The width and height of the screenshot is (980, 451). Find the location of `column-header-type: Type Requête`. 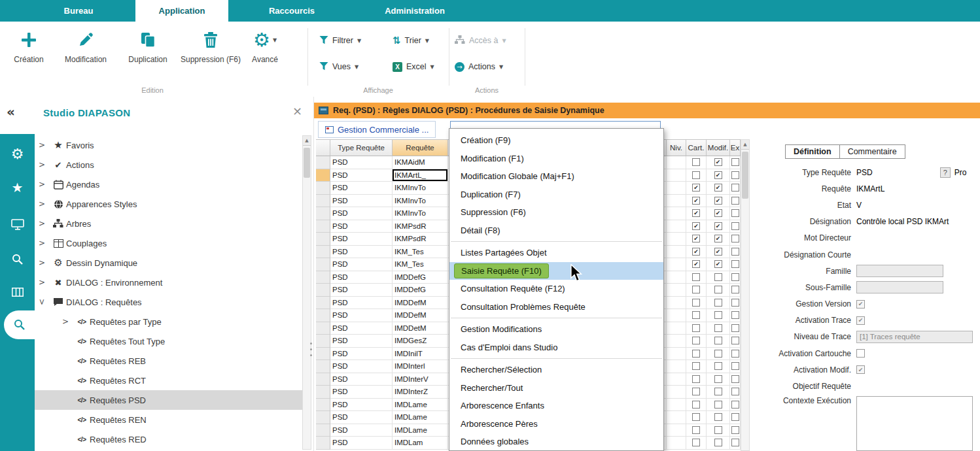

column-header-type: Type Requête is located at coordinates (361, 148).